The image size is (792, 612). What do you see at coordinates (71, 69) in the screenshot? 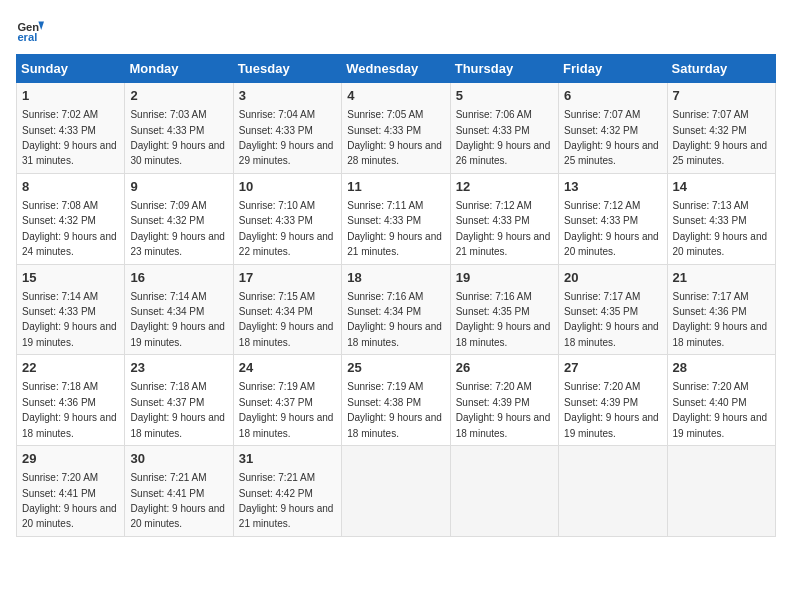
I see `day-header-sunday: Sunday` at bounding box center [71, 69].